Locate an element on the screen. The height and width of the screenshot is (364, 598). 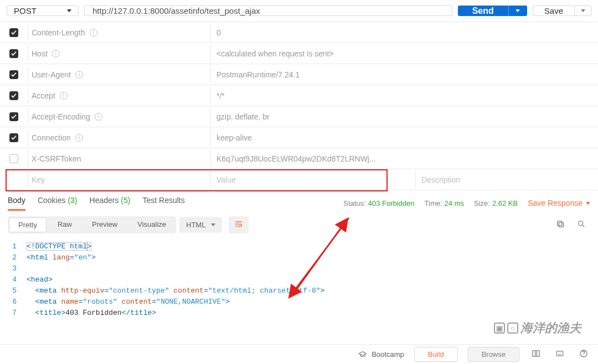
tab-headers: Headers (5) is located at coordinates (110, 203).